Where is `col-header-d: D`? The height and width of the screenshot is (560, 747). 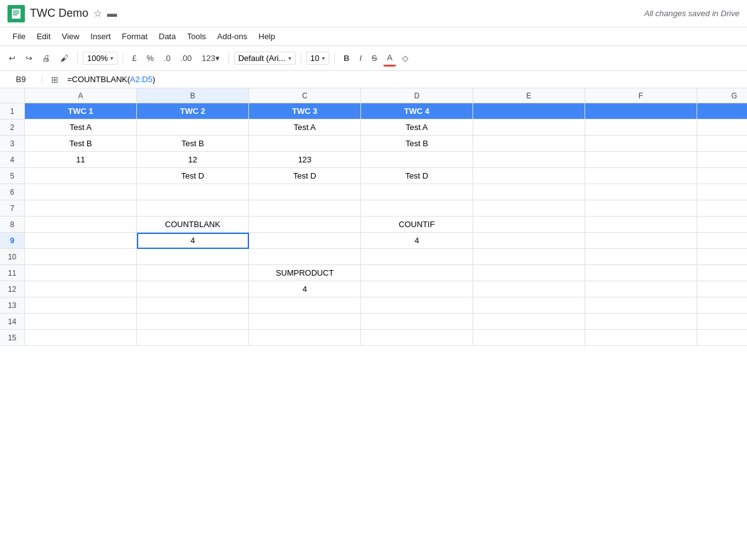 col-header-d: D is located at coordinates (417, 96).